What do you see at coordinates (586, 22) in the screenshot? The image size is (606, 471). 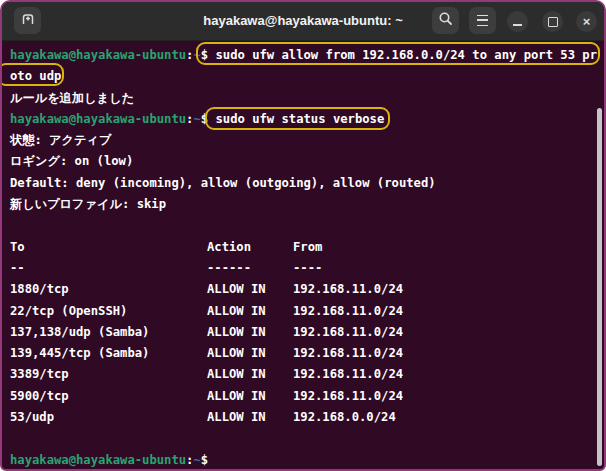 I see `close-button: ×` at bounding box center [586, 22].